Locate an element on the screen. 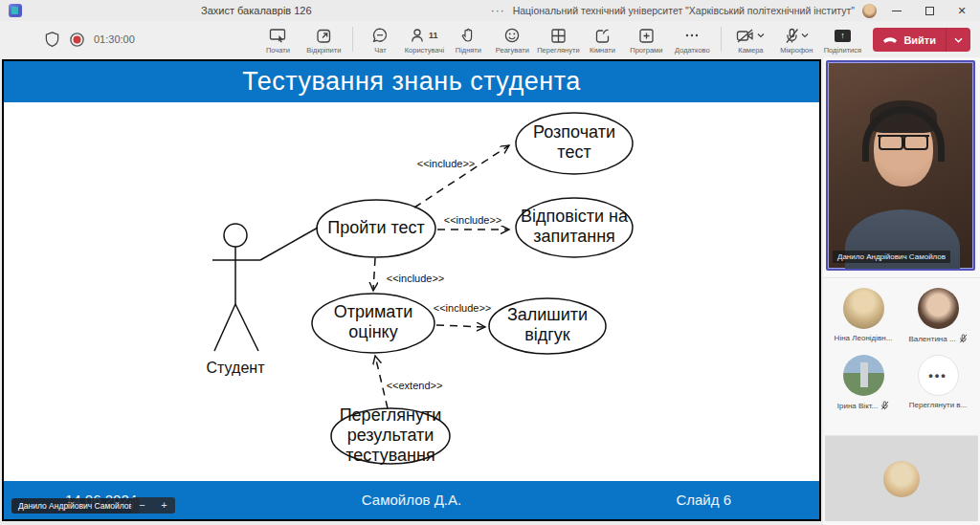 The width and height of the screenshot is (980, 525). mic-button: Мікрофон is located at coordinates (796, 39).